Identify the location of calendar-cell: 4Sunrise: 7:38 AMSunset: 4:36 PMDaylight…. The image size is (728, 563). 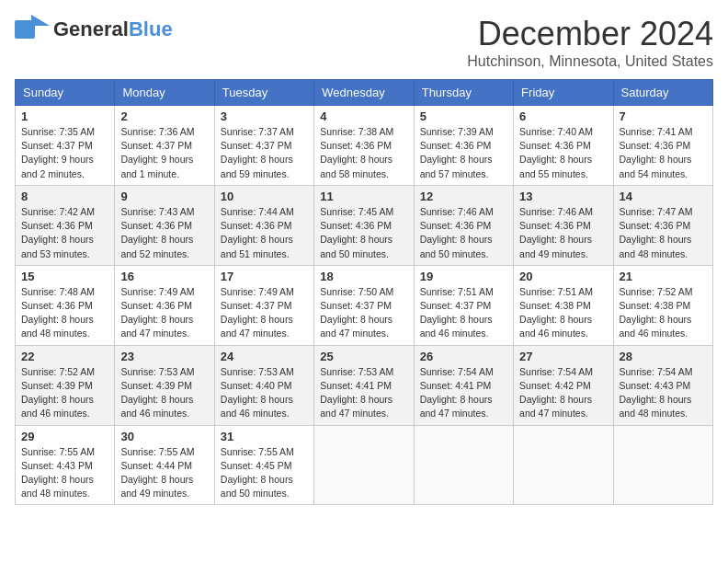
(364, 145).